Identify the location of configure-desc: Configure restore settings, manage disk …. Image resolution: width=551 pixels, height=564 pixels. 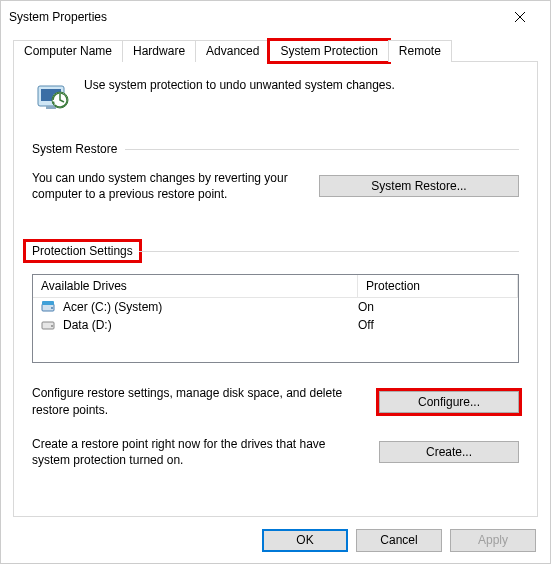
(198, 401).